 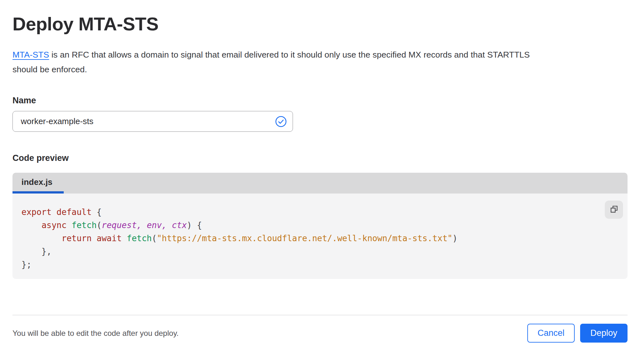 I want to click on mta-sts-link: MTA-STS, so click(x=31, y=55).